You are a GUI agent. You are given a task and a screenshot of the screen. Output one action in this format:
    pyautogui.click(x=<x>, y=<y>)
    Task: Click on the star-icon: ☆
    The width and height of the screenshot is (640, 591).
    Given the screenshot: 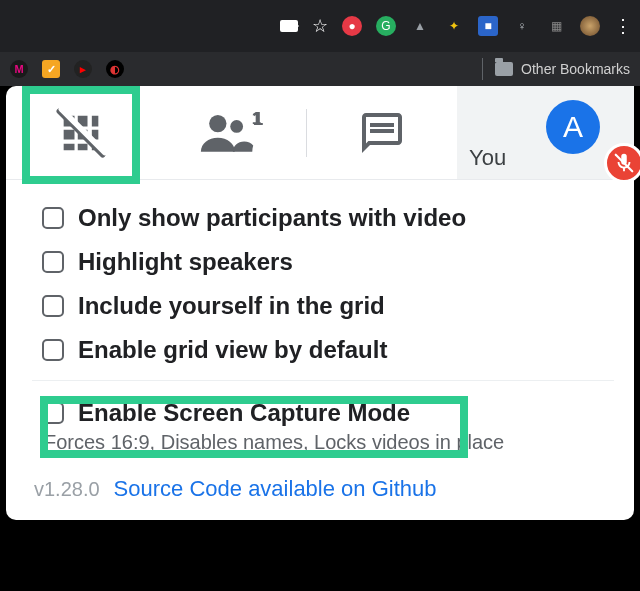 What is the action you would take?
    pyautogui.click(x=320, y=26)
    